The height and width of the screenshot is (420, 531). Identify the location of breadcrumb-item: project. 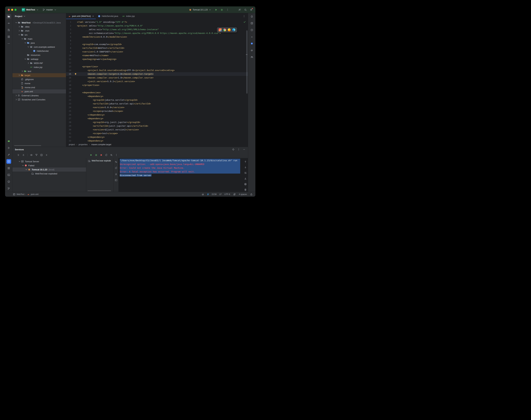
(74, 145).